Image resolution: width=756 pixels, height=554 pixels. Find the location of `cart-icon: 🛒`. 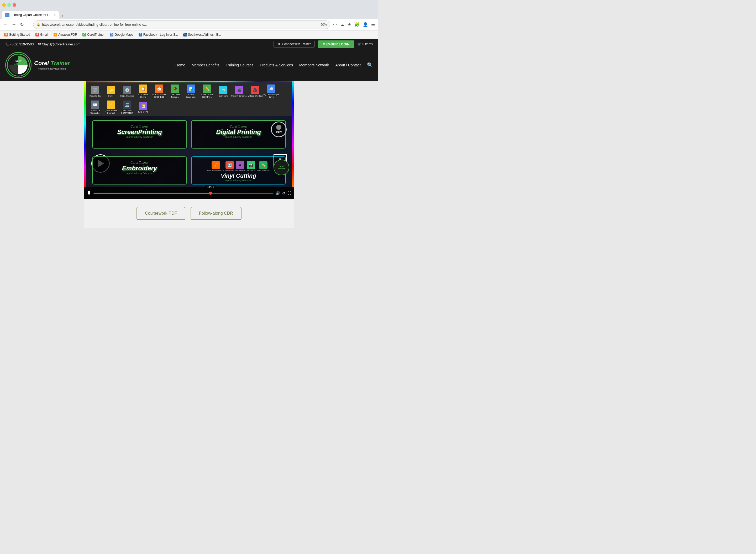

cart-icon: 🛒 is located at coordinates (360, 44).